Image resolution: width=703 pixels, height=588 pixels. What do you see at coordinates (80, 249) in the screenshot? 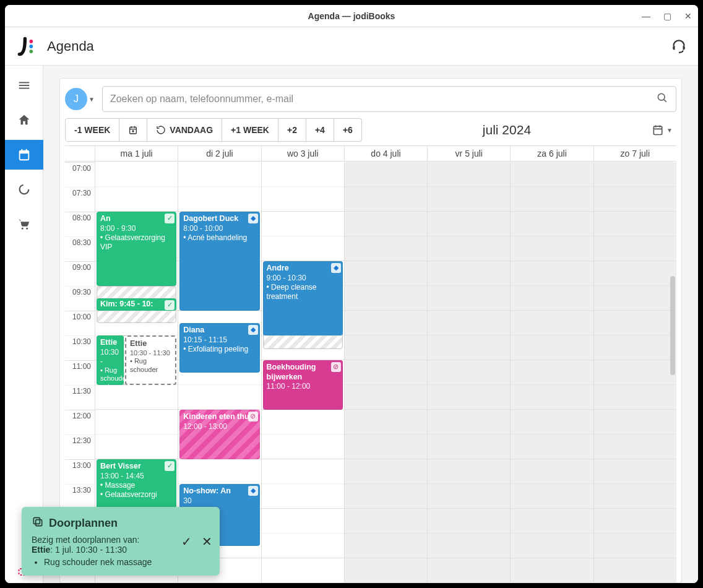
I see `time-label: 08:30` at bounding box center [80, 249].